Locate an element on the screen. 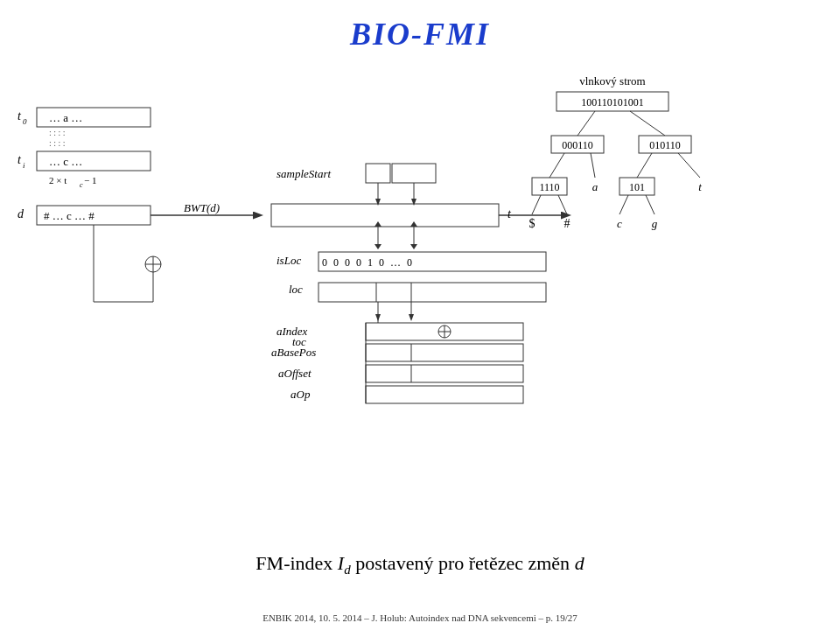 The height and width of the screenshot is (630, 840). svg-text: aBasePos is located at coordinates (294, 352).